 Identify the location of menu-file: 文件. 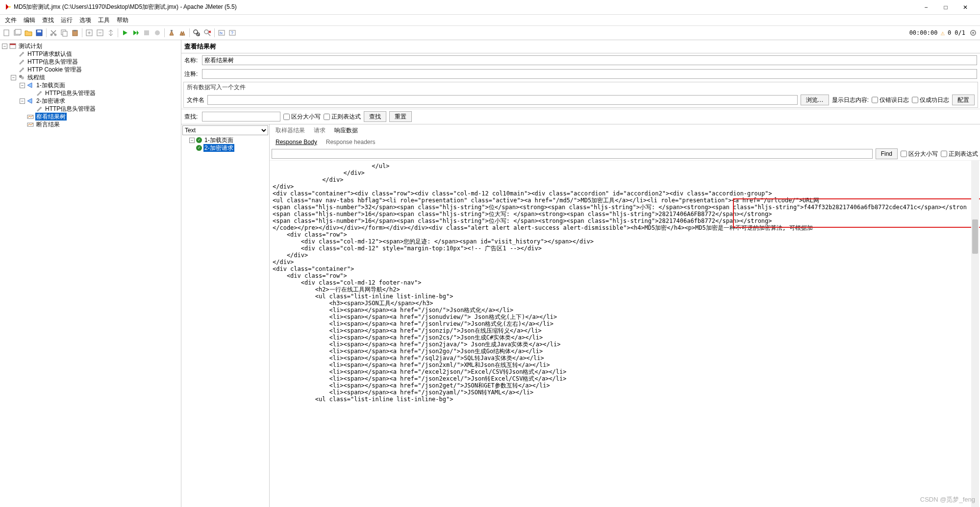
(11, 21).